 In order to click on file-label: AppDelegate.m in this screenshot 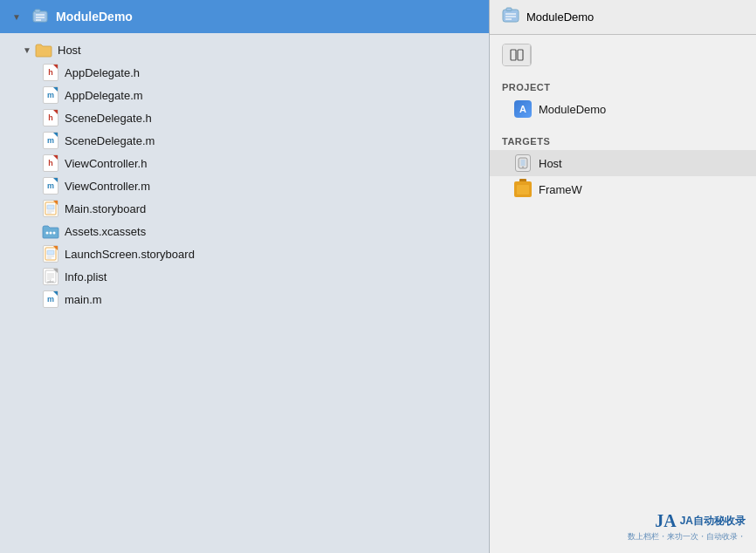, I will do `click(104, 96)`.